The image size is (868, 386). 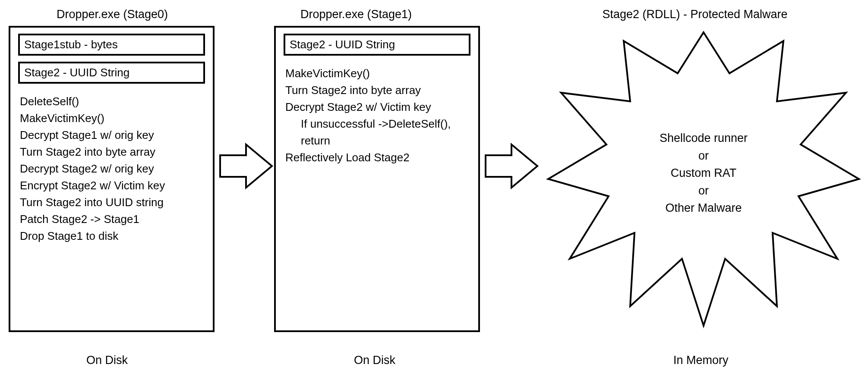 What do you see at coordinates (511, 166) in the screenshot?
I see `arrow-stage1-to-stage2` at bounding box center [511, 166].